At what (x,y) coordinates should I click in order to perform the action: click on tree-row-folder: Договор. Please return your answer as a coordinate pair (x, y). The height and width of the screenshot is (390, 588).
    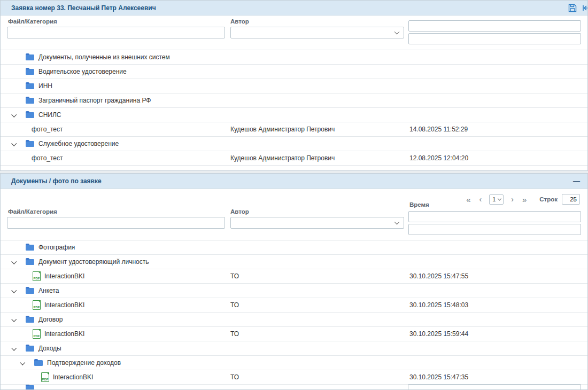
    Looking at the image, I should click on (294, 319).